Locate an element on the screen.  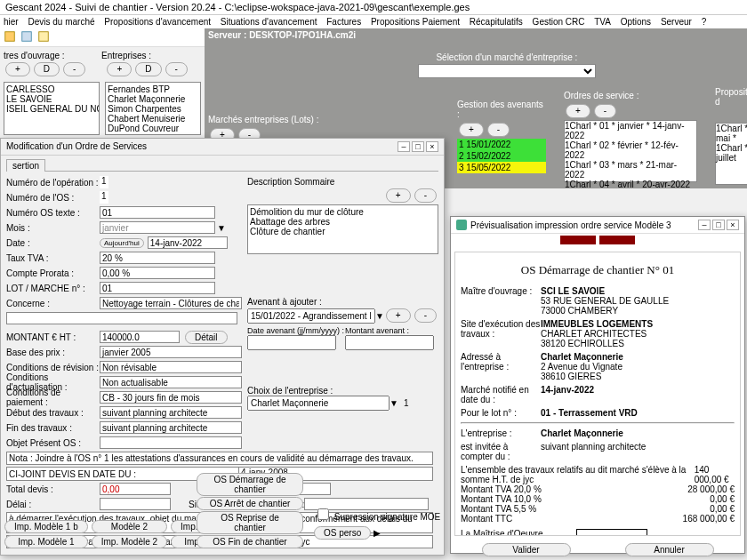
os-rep-button: OS Reprise de chantier is located at coordinates (250, 523).